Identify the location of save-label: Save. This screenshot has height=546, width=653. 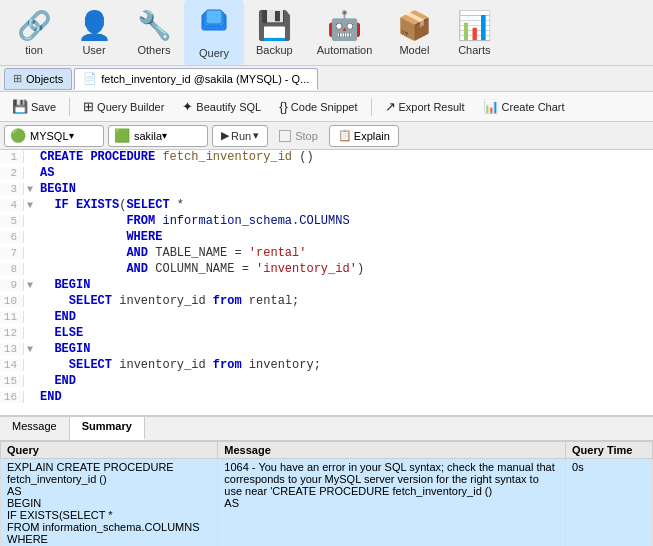
(44, 107).